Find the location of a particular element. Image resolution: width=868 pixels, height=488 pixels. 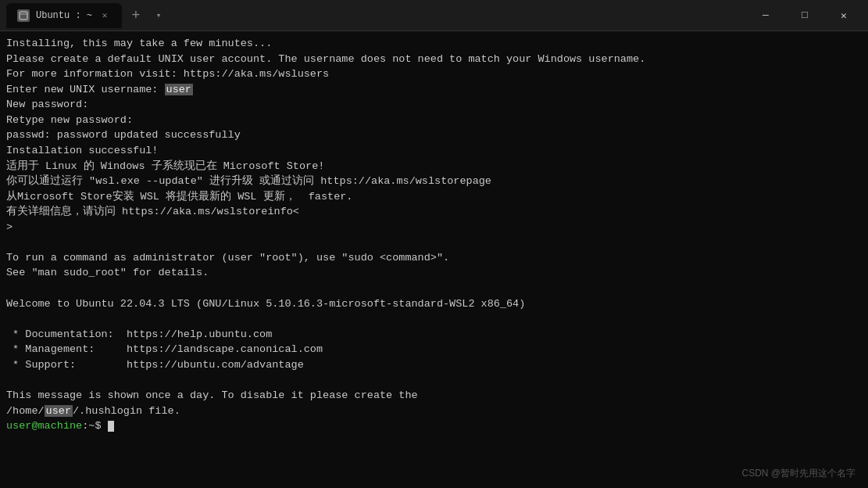

line-chinese-2: 你可以通过运行 "wsl.exe --update" 进行升级 或通过访问 ht… is located at coordinates (434, 181).